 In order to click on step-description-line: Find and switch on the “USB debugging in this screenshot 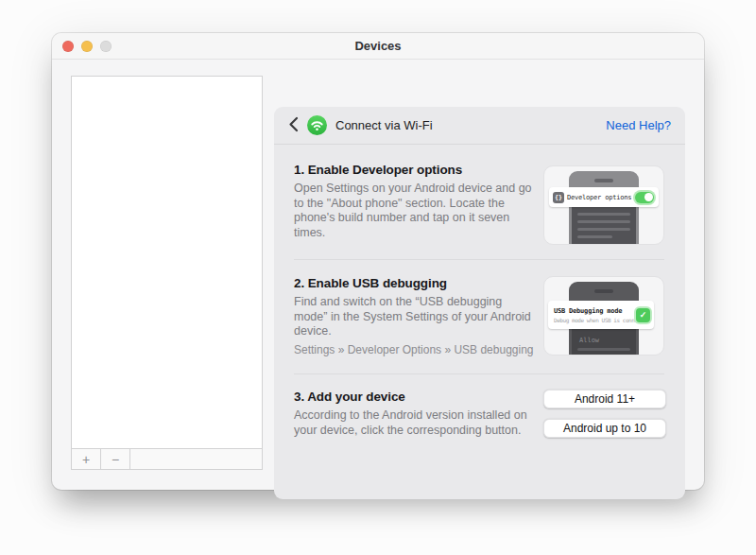, I will do `click(418, 303)`.